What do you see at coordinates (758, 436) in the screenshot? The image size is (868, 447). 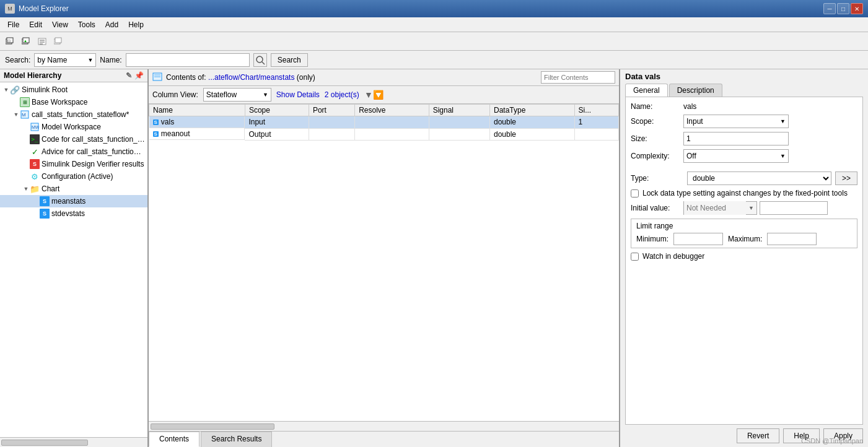 I see `revert-button: Revert` at bounding box center [758, 436].